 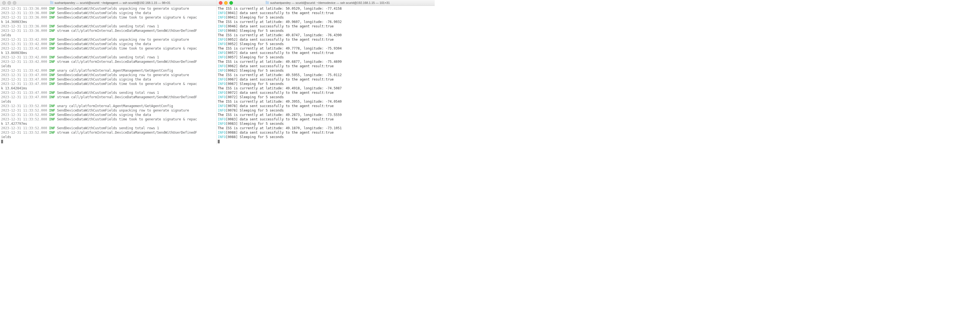 What do you see at coordinates (14, 124) in the screenshot?
I see `log-wrap: k 17.427797ms` at bounding box center [14, 124].